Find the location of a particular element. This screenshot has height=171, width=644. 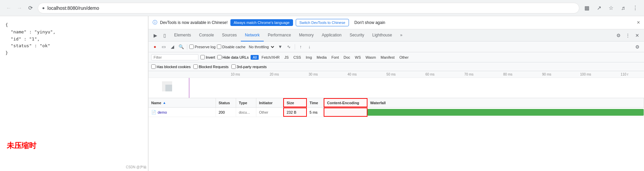

filter-input is located at coordinates (175, 57).